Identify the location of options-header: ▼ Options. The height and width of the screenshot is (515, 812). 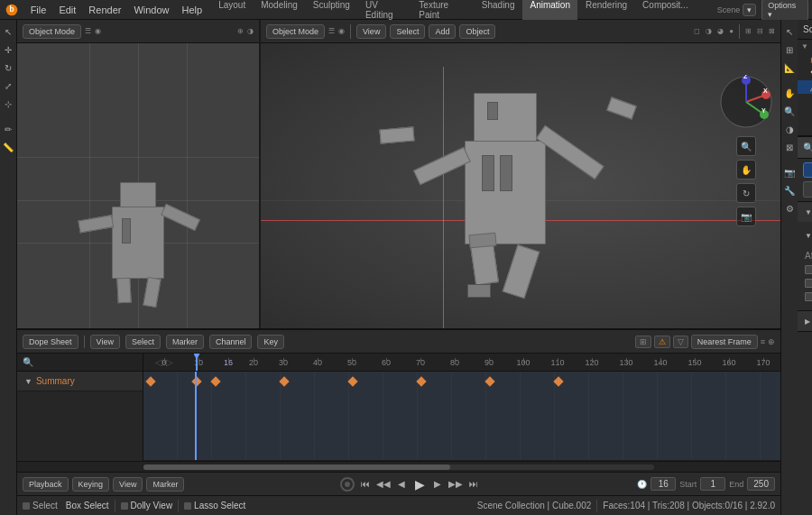
(805, 212).